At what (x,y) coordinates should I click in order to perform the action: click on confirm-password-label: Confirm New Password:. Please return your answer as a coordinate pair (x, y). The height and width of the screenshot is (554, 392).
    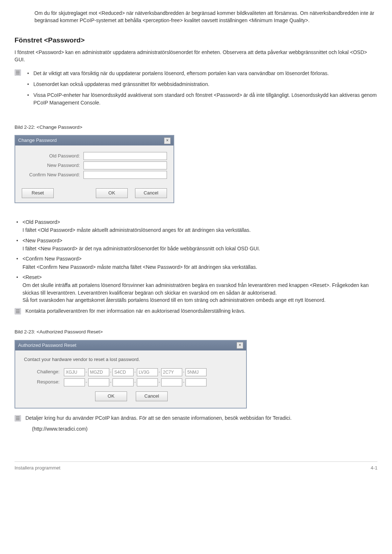
    Looking at the image, I should click on (53, 175).